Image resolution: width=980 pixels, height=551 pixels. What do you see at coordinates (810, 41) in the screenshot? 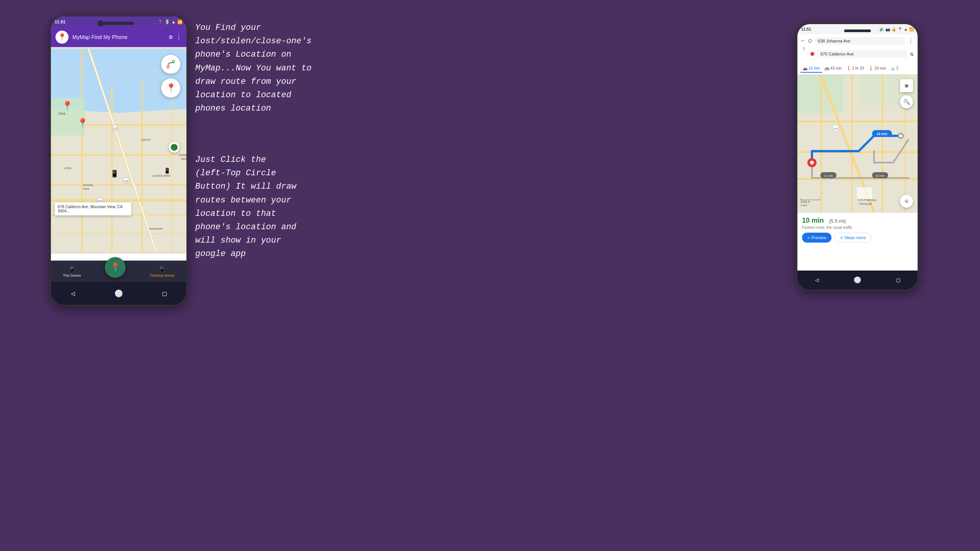
I see `origin-dot` at bounding box center [810, 41].